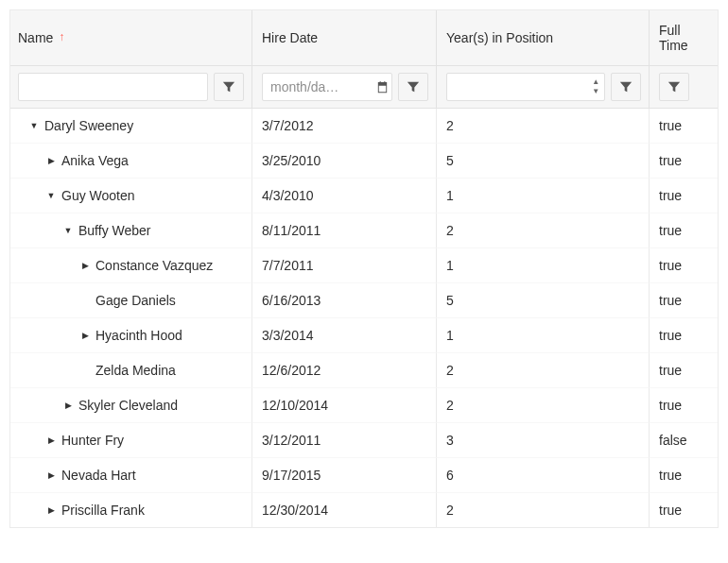 This screenshot has width=728, height=563. Describe the element at coordinates (103, 510) in the screenshot. I see `name-text: Priscilla Frank` at that location.